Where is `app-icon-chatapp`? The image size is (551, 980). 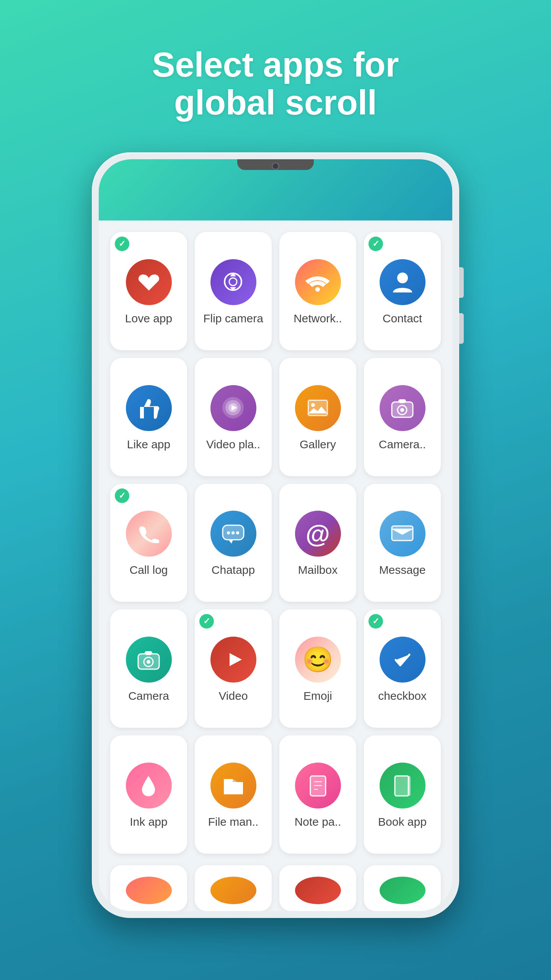
app-icon-chatapp is located at coordinates (233, 534).